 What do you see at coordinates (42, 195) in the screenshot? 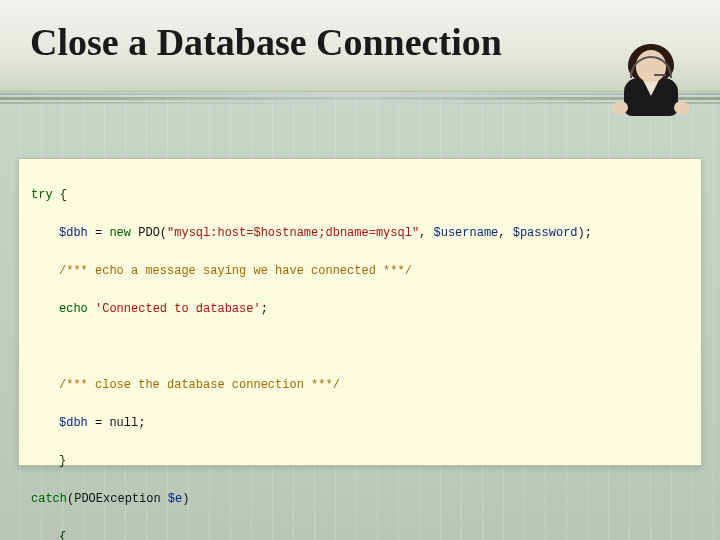
I see `code-token: try` at bounding box center [42, 195].